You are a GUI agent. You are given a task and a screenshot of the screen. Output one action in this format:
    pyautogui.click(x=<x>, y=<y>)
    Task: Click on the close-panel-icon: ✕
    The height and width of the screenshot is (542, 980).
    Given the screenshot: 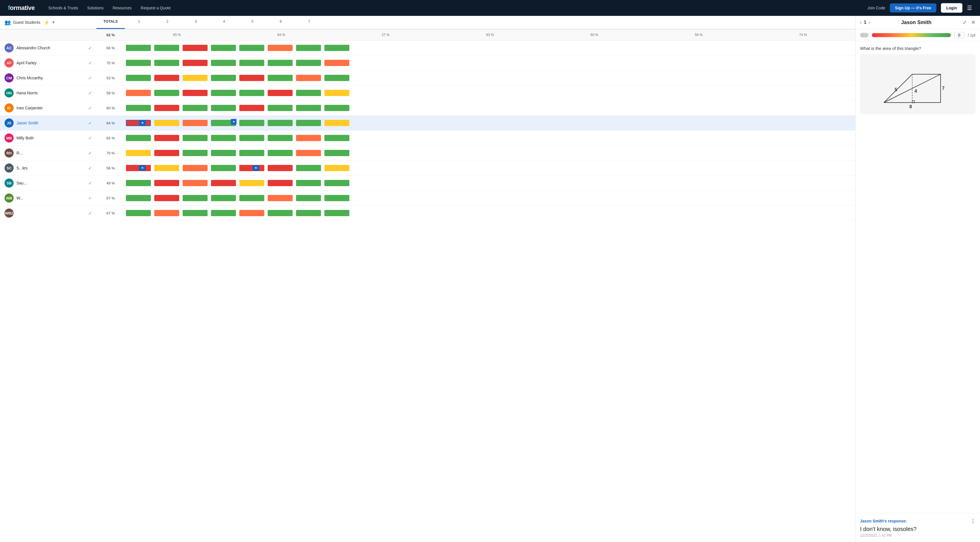 What is the action you would take?
    pyautogui.click(x=973, y=22)
    